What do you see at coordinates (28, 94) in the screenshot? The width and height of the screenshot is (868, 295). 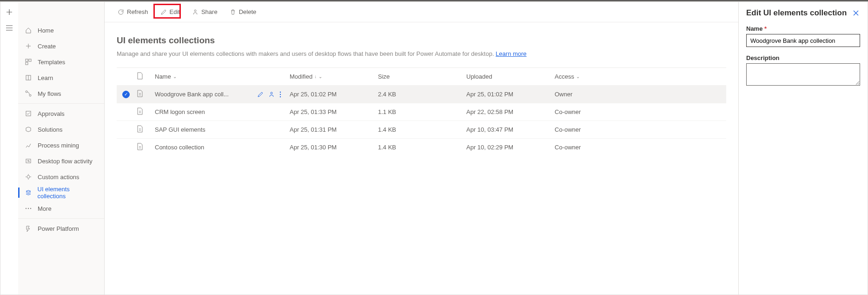 I see `flow-icon` at bounding box center [28, 94].